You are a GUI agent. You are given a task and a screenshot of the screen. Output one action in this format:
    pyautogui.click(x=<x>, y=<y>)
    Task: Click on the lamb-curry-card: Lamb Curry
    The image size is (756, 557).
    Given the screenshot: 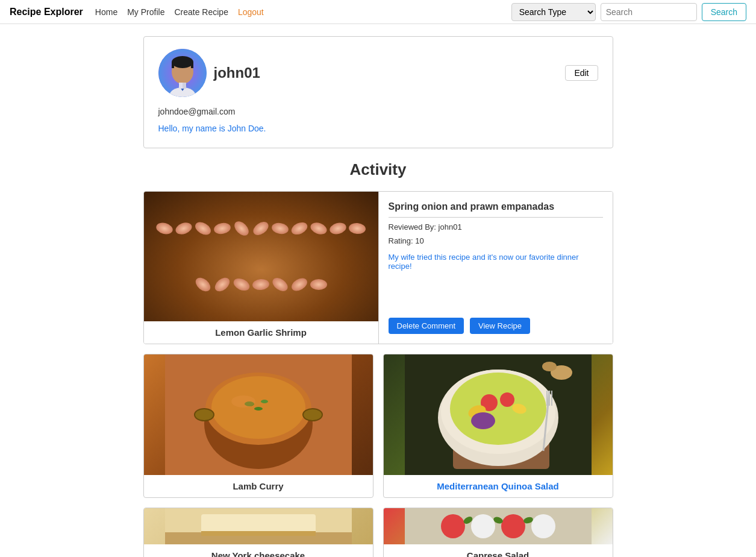 What is the action you would take?
    pyautogui.click(x=258, y=426)
    